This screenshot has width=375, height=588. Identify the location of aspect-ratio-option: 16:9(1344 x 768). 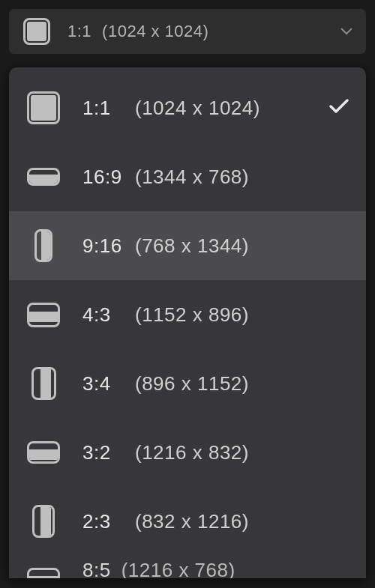
(188, 177).